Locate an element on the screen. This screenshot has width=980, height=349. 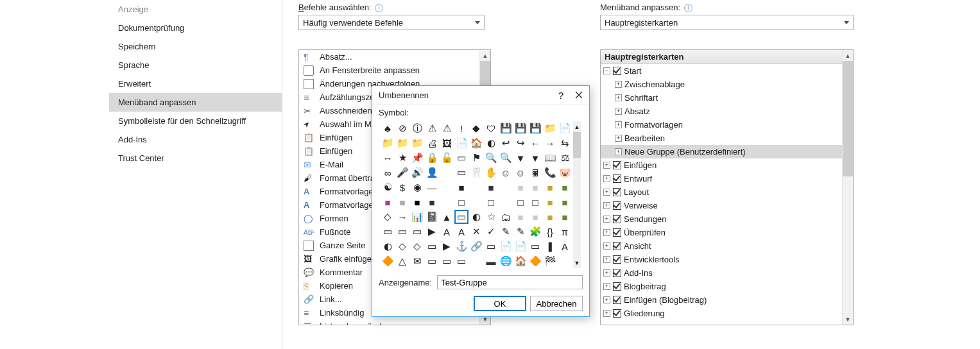
tree-tab: +Einfügen (Blogbeitrag) is located at coordinates (721, 300).